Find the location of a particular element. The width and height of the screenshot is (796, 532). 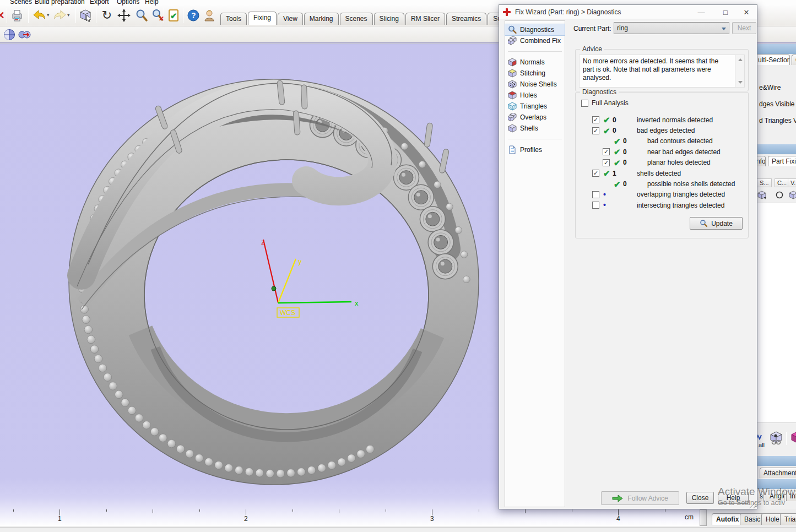

fix-wizard-icon is located at coordinates (209, 15).